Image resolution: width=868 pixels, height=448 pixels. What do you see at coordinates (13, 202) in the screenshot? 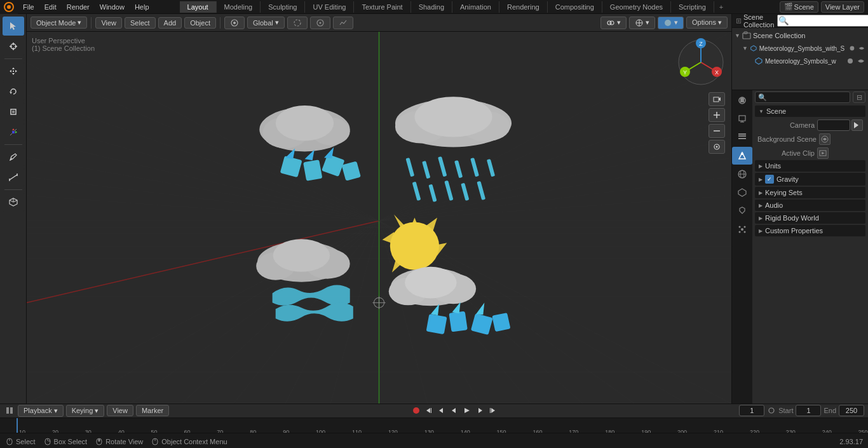
I see `add-cube-btn` at bounding box center [13, 202].